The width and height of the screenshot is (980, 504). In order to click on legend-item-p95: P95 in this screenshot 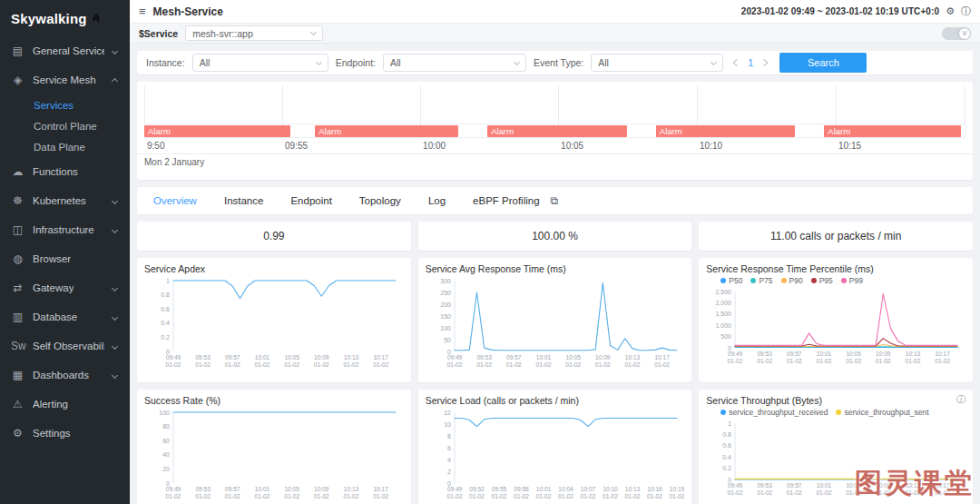, I will do `click(822, 281)`.